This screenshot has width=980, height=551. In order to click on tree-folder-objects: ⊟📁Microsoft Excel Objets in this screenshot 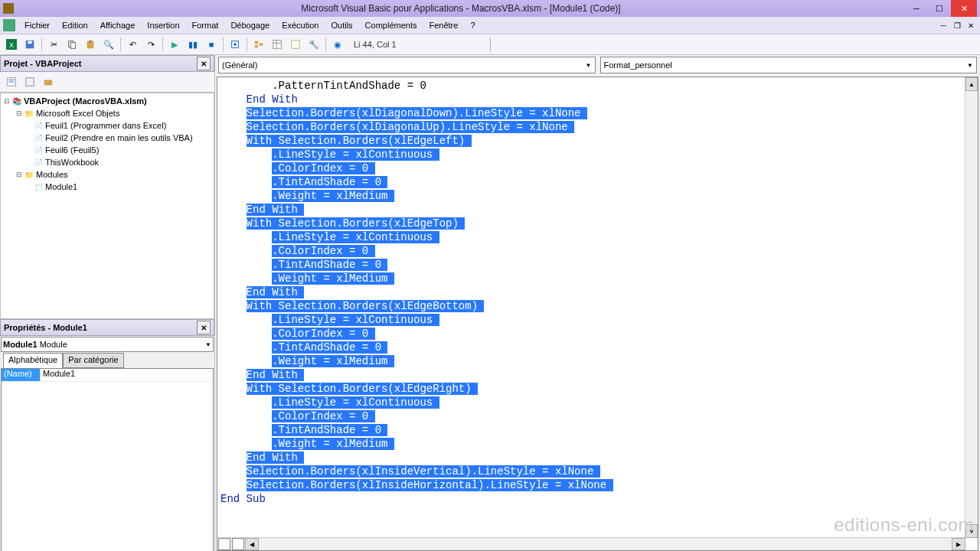, I will do `click(107, 113)`.